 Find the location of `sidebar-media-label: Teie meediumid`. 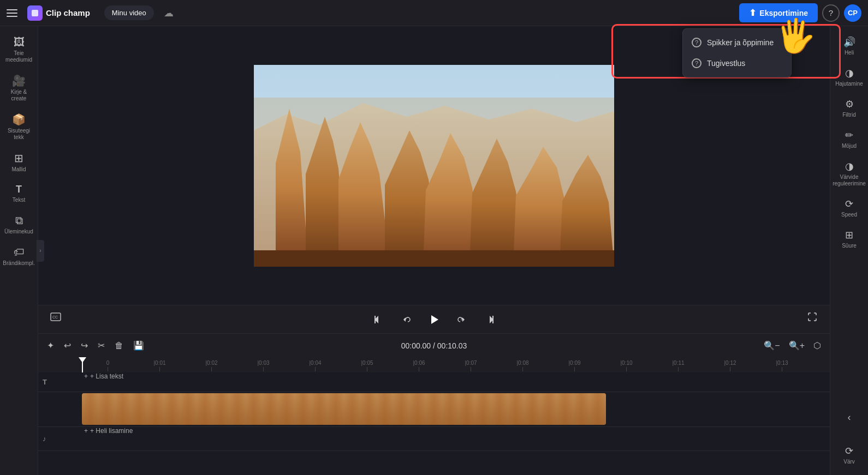

sidebar-media-label: Teie meediumid is located at coordinates (19, 57).